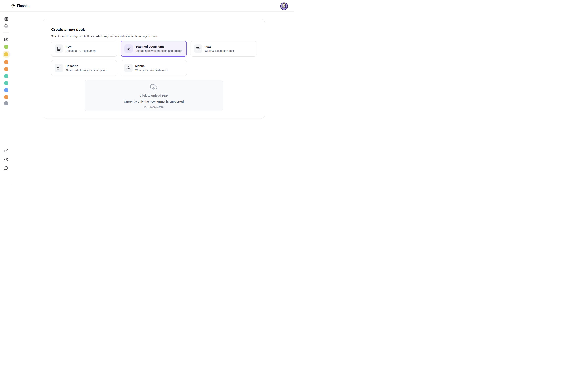  What do you see at coordinates (86, 70) in the screenshot?
I see `mode-subtitle: Flashcards from your description` at bounding box center [86, 70].